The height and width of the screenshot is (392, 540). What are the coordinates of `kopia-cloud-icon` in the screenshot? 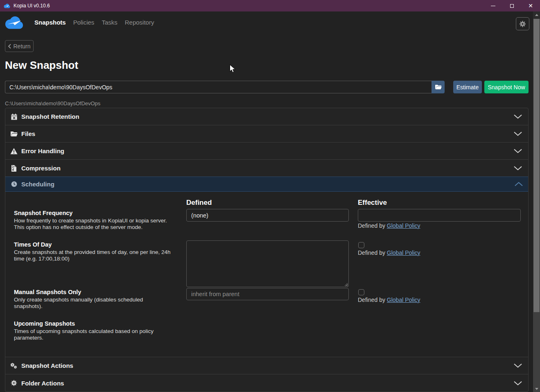 It's located at (7, 6).